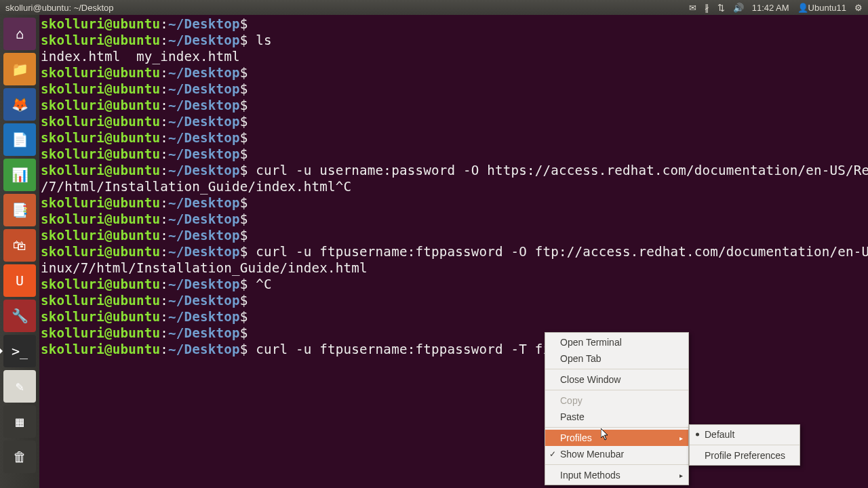 The image size is (868, 488). Describe the element at coordinates (20, 351) in the screenshot. I see `launcher-terminal: >_` at that location.